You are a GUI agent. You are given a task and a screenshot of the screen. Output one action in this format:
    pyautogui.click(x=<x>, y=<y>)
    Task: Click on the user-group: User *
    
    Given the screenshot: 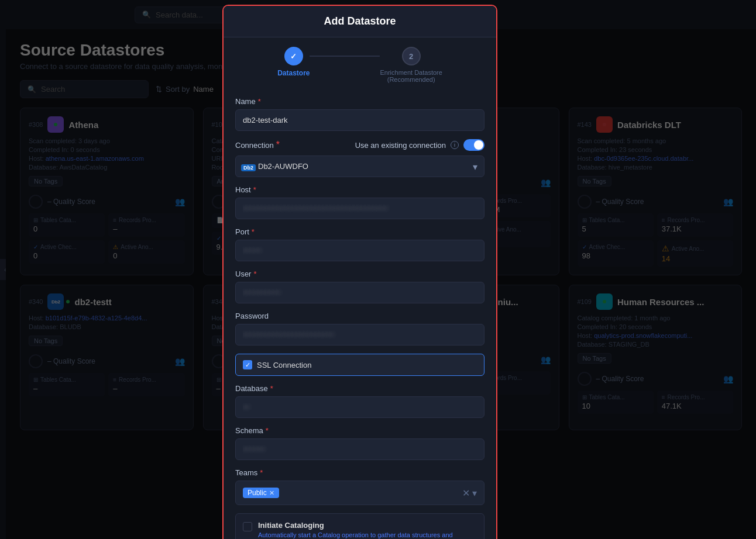 What is the action you would take?
    pyautogui.click(x=360, y=286)
    